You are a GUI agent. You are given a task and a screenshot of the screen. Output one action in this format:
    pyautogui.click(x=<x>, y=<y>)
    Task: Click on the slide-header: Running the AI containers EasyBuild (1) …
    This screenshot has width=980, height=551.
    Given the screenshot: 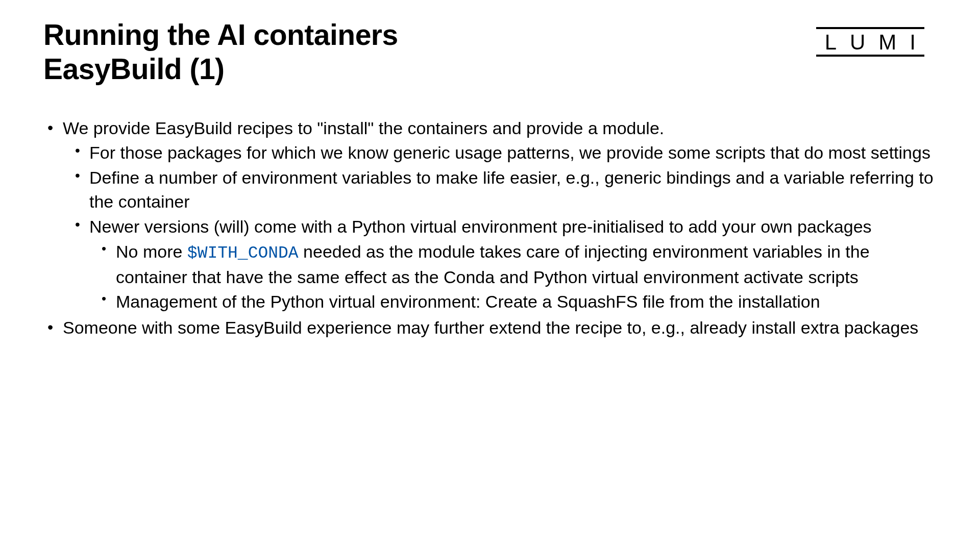 What is the action you would take?
    pyautogui.click(x=490, y=52)
    